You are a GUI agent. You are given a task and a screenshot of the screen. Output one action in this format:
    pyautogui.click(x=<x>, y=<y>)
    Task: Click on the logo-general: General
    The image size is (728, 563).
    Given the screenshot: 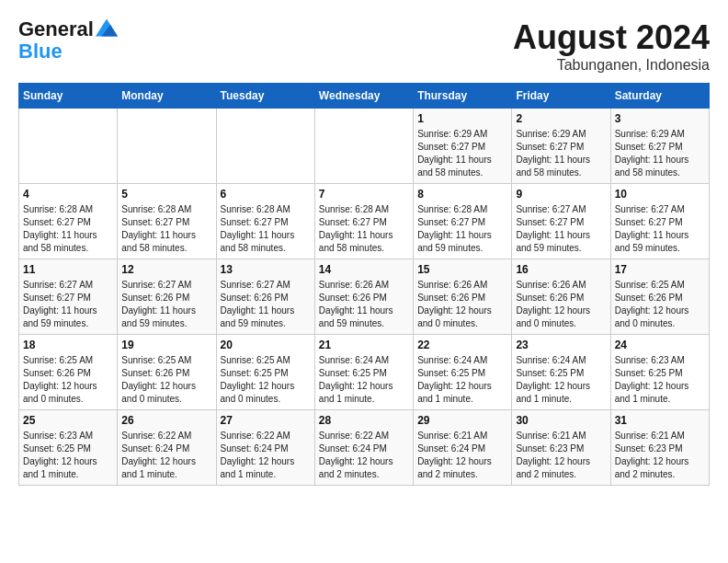 What is the action you would take?
    pyautogui.click(x=56, y=29)
    